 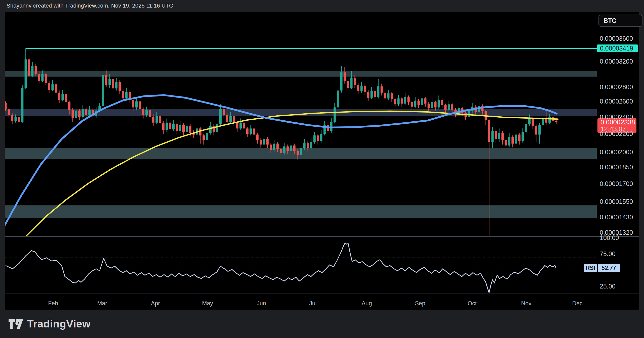 I want to click on month-label-oct: Oct, so click(x=472, y=304).